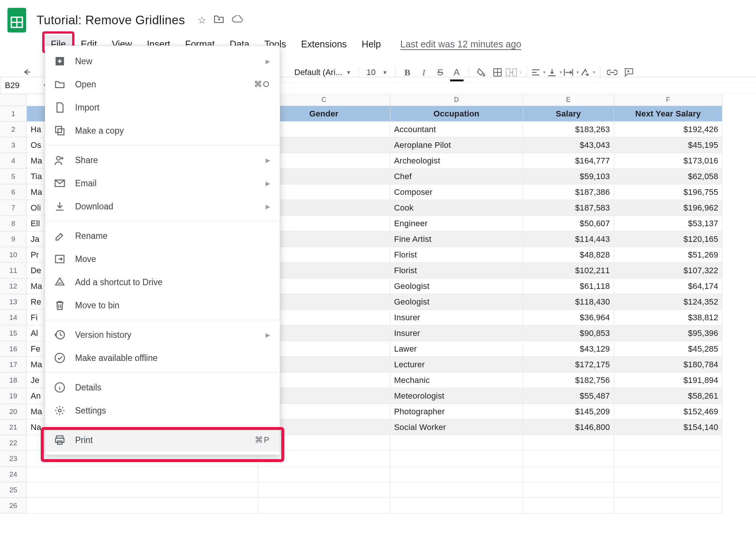 The width and height of the screenshot is (756, 533). Describe the element at coordinates (111, 20) in the screenshot. I see `document-title: Tutorial: Remove Gridlines` at that location.